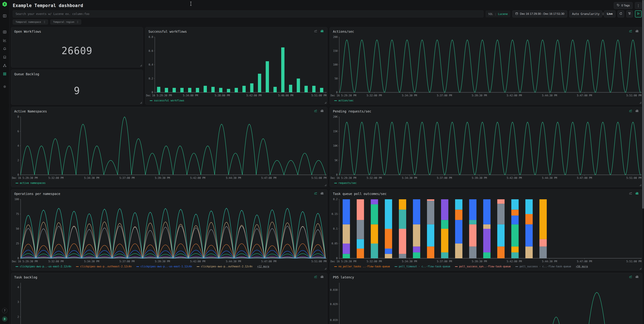 The image size is (644, 324). Describe the element at coordinates (169, 267) in the screenshot. I see `chart-legend: clickpipes-aws-p..-us-east-2.12c4nclickp…` at that location.